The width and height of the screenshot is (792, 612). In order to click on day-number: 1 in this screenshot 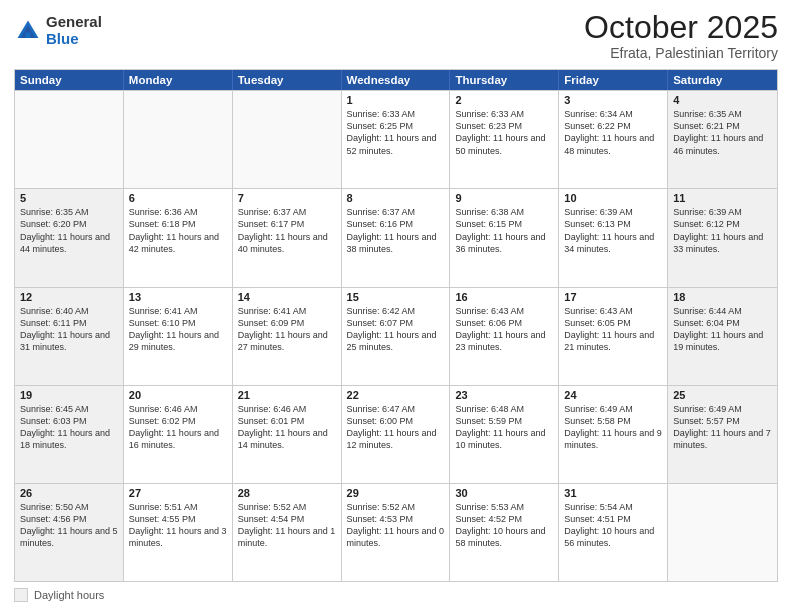, I will do `click(396, 100)`.